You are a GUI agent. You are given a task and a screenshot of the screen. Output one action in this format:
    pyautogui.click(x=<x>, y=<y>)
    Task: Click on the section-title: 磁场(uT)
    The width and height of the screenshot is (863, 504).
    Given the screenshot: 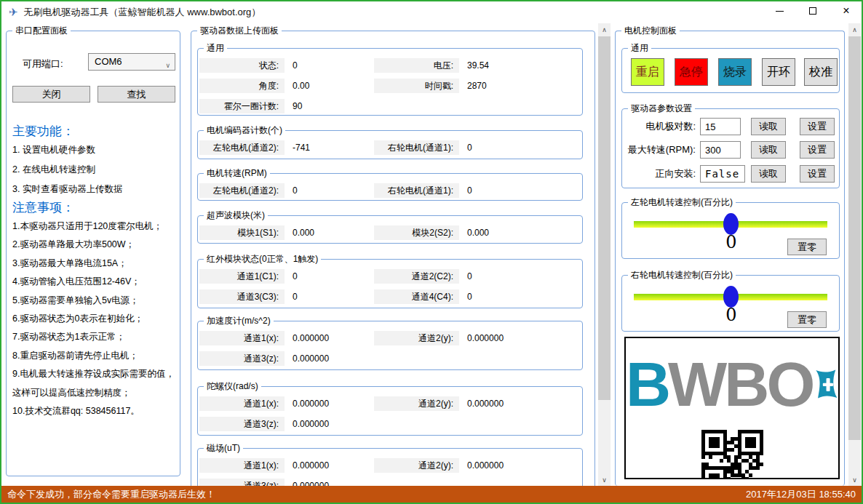 What is the action you would take?
    pyautogui.click(x=223, y=448)
    